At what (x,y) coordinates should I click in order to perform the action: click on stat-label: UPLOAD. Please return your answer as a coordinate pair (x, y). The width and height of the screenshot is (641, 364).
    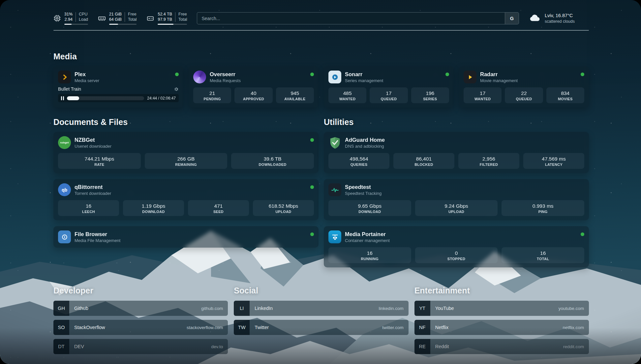
    Looking at the image, I should click on (284, 212).